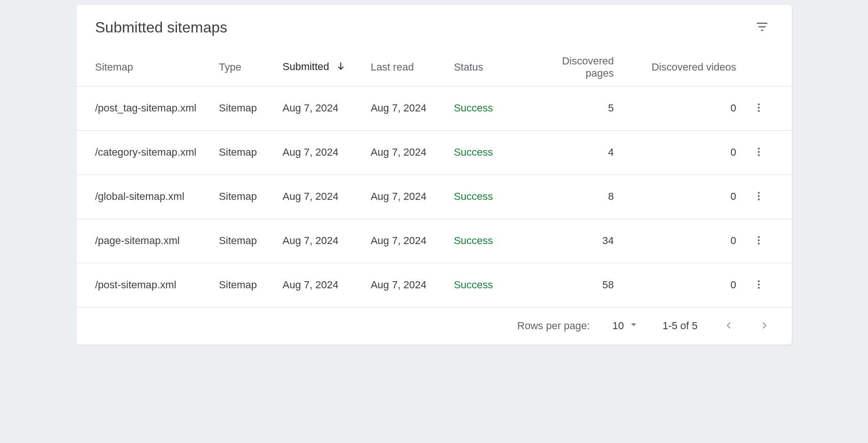 The width and height of the screenshot is (868, 443). Describe the element at coordinates (161, 27) in the screenshot. I see `card-title: Submitted sitemaps` at that location.